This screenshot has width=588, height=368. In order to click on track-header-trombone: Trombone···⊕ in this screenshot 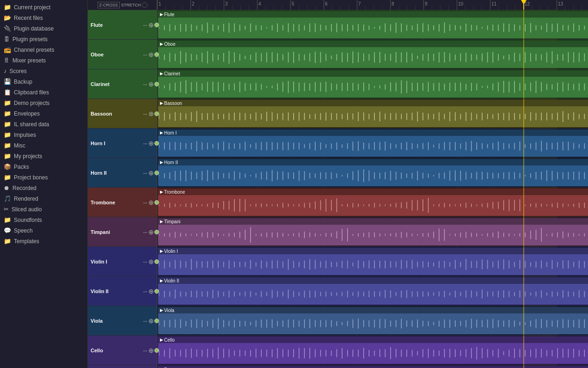, I will do `click(122, 202)`.